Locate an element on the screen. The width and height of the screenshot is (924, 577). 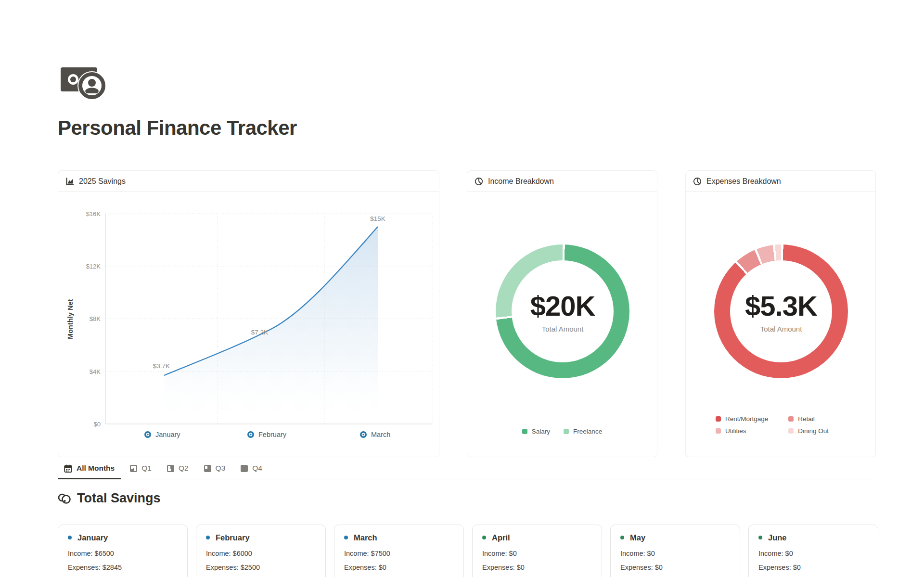
income-donut-chart: $20K Total Amount is located at coordinates (563, 311).